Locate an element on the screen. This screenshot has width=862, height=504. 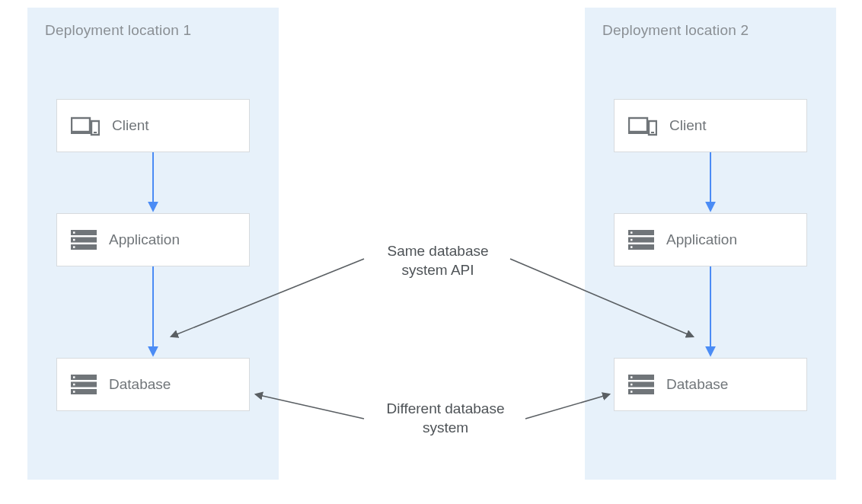
client-label-2: Client is located at coordinates (688, 126).